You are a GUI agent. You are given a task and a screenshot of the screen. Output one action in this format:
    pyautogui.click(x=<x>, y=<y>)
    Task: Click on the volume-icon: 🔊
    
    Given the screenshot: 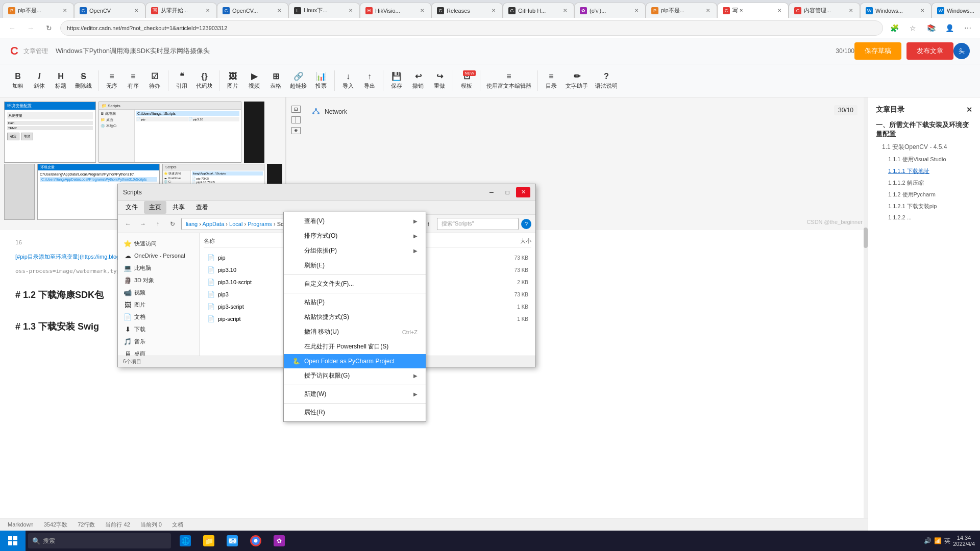 What is the action you would take?
    pyautogui.click(x=928, y=541)
    